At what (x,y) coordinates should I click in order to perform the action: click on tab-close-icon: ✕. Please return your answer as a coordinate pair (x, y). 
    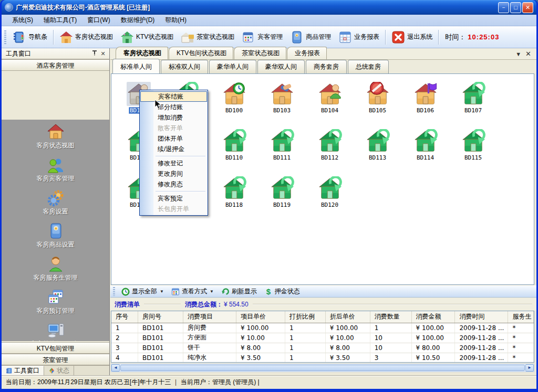
    Looking at the image, I should click on (529, 54).